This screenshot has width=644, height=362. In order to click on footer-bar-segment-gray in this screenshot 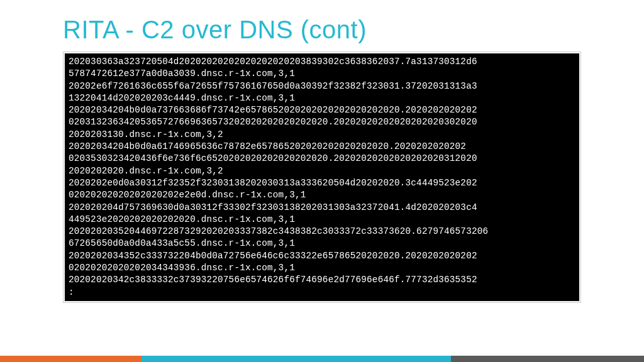, I will do `click(547, 359)`.